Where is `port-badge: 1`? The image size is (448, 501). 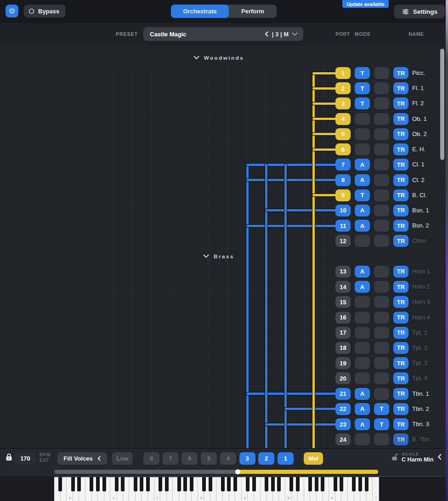 port-badge: 1 is located at coordinates (343, 73).